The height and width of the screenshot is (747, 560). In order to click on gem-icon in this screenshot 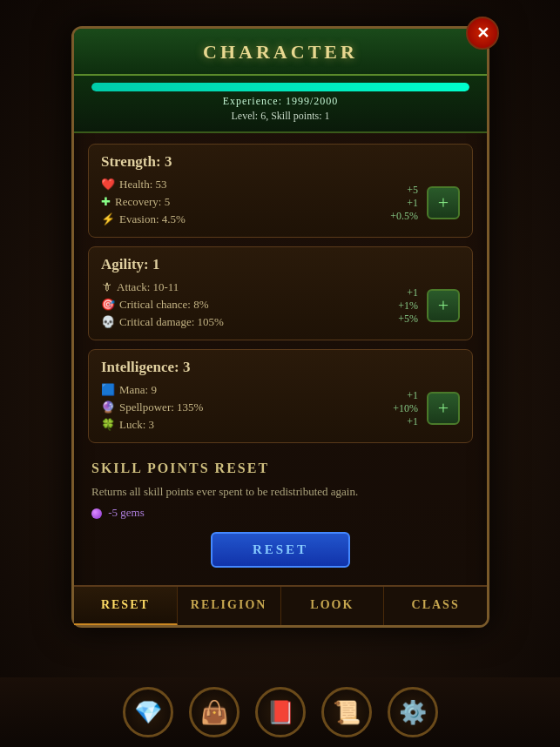, I will do `click(97, 514)`.